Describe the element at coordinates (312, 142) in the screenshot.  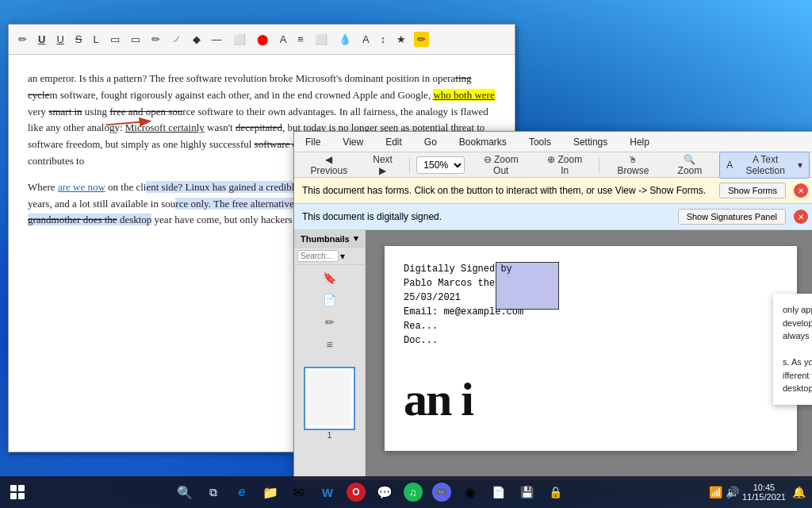
I see `menu-file: File` at that location.